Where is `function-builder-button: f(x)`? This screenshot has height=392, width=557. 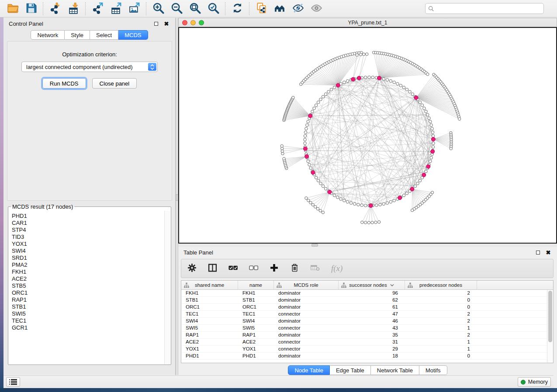 function-builder-button: f(x) is located at coordinates (337, 268).